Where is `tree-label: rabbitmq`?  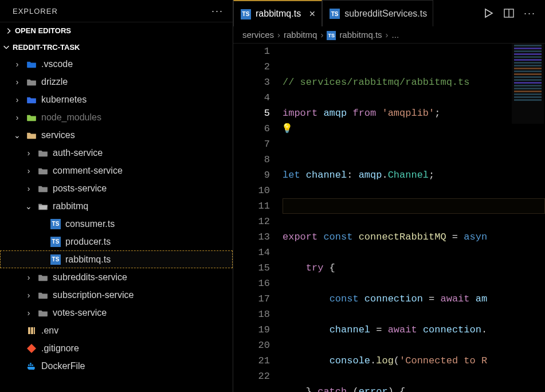 tree-label: rabbitmq is located at coordinates (143, 206).